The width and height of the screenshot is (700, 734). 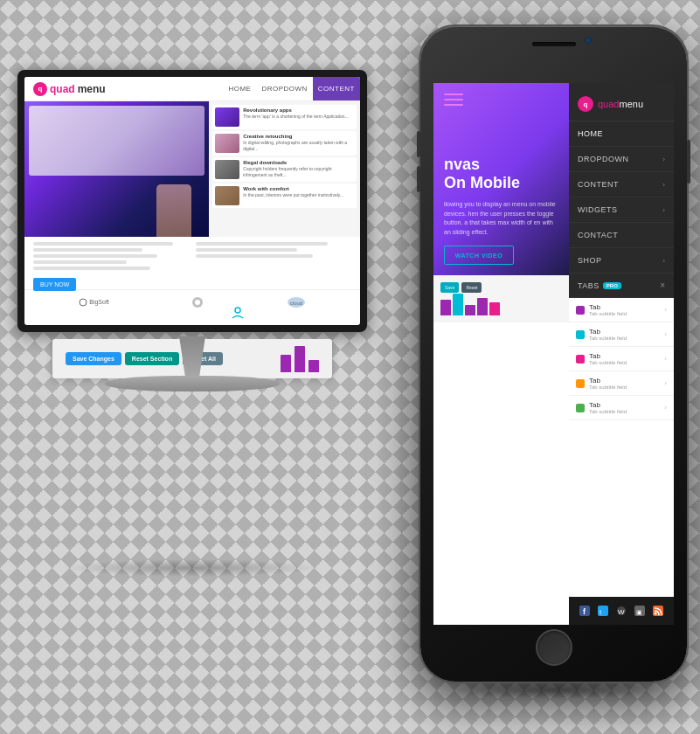 What do you see at coordinates (585, 611) in the screenshot?
I see `facebook-icon: f` at bounding box center [585, 611].